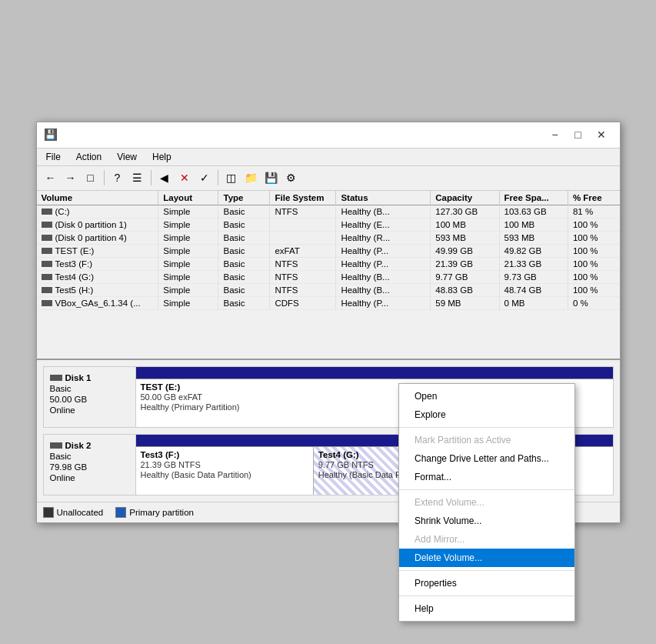 This screenshot has width=656, height=644. I want to click on save-button: 💾, so click(271, 178).